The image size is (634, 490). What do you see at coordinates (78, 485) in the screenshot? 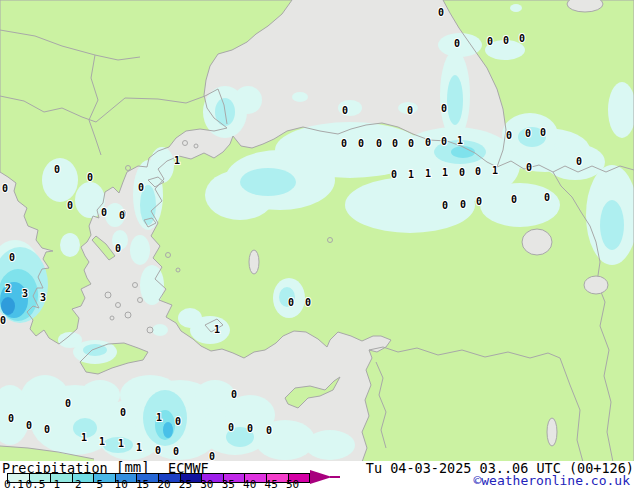
I see `legend-scale-label: 2` at bounding box center [78, 485].